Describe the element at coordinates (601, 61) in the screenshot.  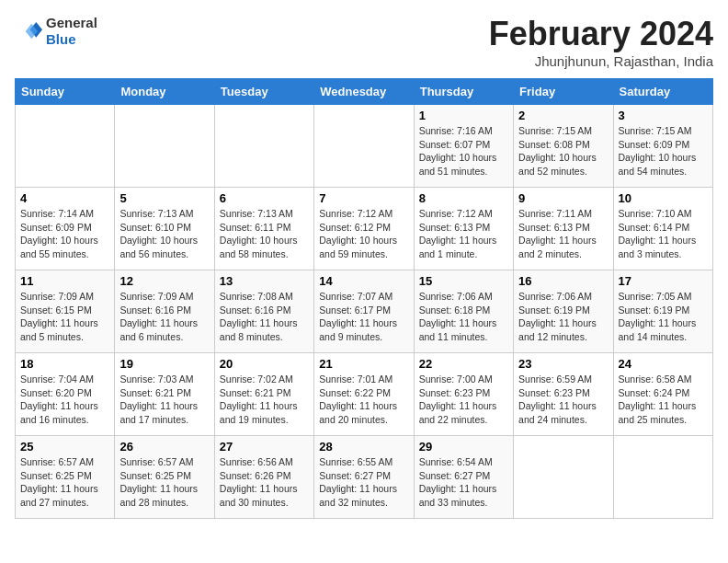
I see `location-text: Jhunjhunun, Rajasthan, India` at that location.